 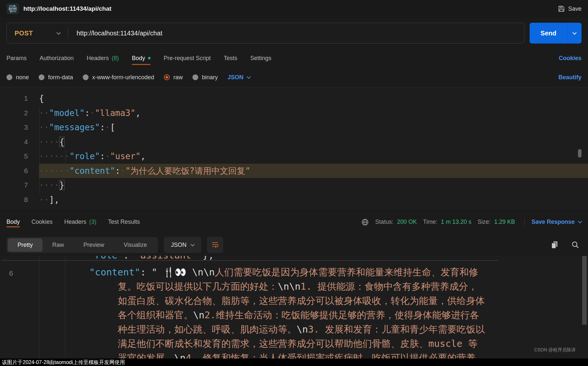 What do you see at coordinates (119, 33) in the screenshot?
I see `url-input: http://localhost:11434/api/chat` at bounding box center [119, 33].